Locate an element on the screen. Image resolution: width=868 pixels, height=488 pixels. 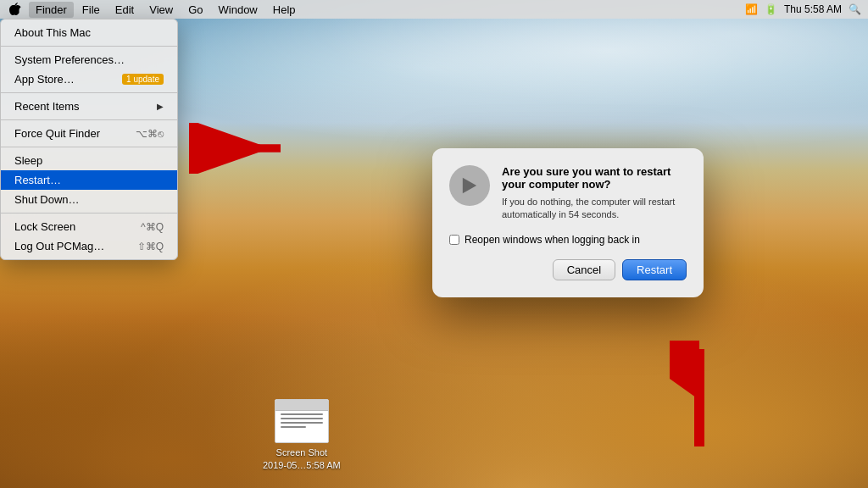
arrow-left-indicator is located at coordinates (233, 150).